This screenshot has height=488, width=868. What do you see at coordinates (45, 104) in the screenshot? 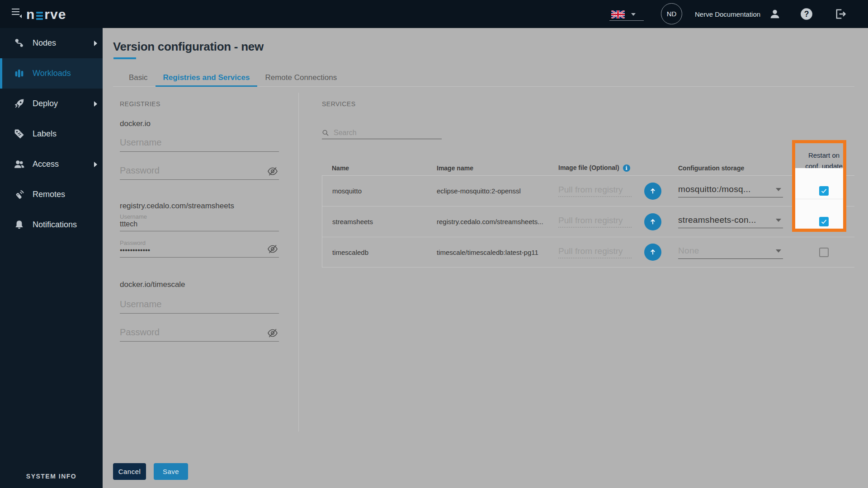
I see `sidebar-item-label: Deploy` at bounding box center [45, 104].